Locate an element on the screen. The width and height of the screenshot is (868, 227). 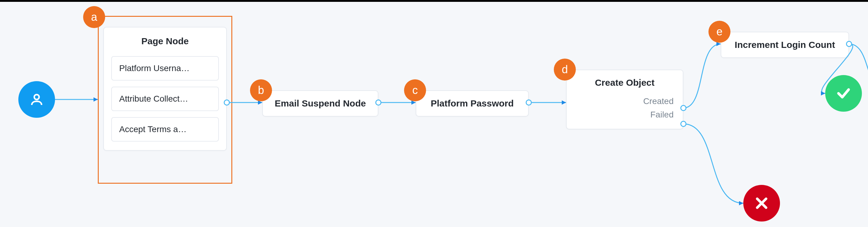
node-title: Email Suspend Node is located at coordinates (320, 104).